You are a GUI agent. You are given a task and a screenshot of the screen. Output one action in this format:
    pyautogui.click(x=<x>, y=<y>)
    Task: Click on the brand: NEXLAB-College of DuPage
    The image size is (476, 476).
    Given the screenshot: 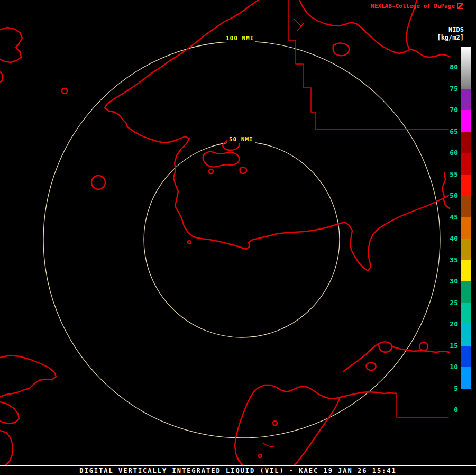 What is the action you would take?
    pyautogui.click(x=417, y=6)
    